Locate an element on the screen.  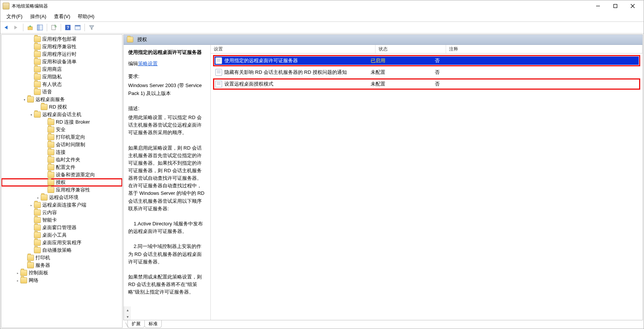
tree-item-label: 网络 is located at coordinates (34, 280).